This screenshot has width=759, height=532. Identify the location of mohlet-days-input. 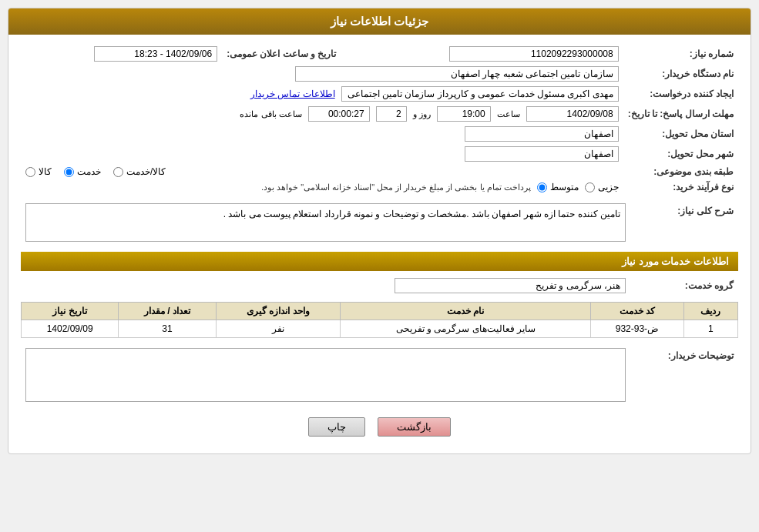
(391, 114).